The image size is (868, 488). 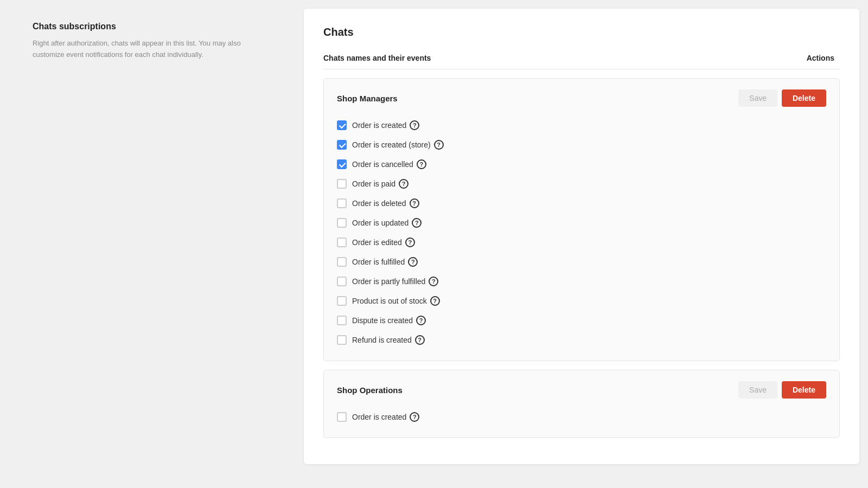 What do you see at coordinates (386, 203) in the screenshot?
I see `checkbox-label: Order is deleted ?` at bounding box center [386, 203].